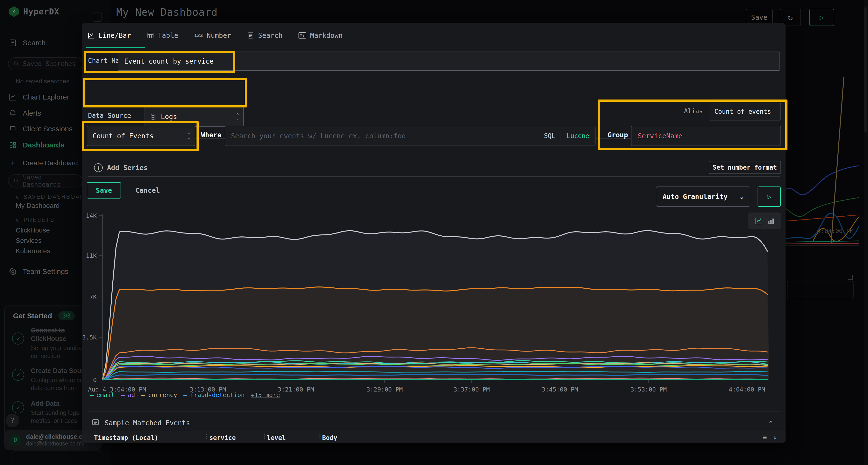 The width and height of the screenshot is (868, 465). What do you see at coordinates (222, 438) in the screenshot?
I see `column-header-service: service` at bounding box center [222, 438].